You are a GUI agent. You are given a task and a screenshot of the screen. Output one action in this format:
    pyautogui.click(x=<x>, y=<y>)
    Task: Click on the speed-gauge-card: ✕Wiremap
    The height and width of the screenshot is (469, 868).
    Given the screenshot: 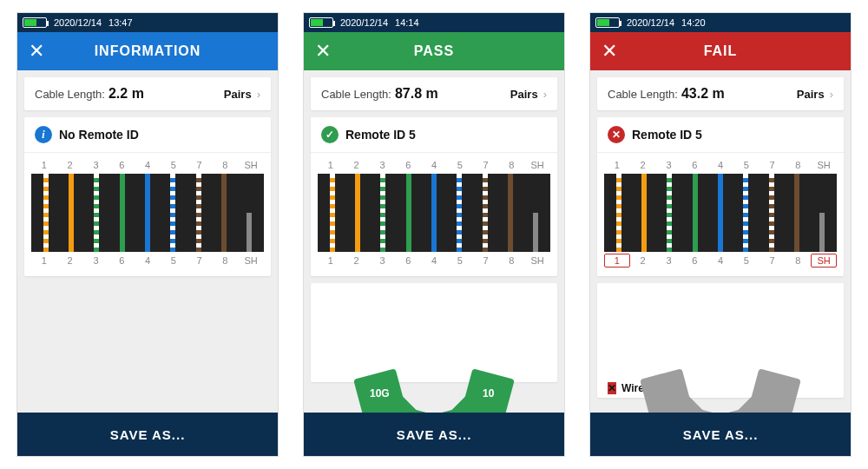 What is the action you would take?
    pyautogui.click(x=720, y=340)
    